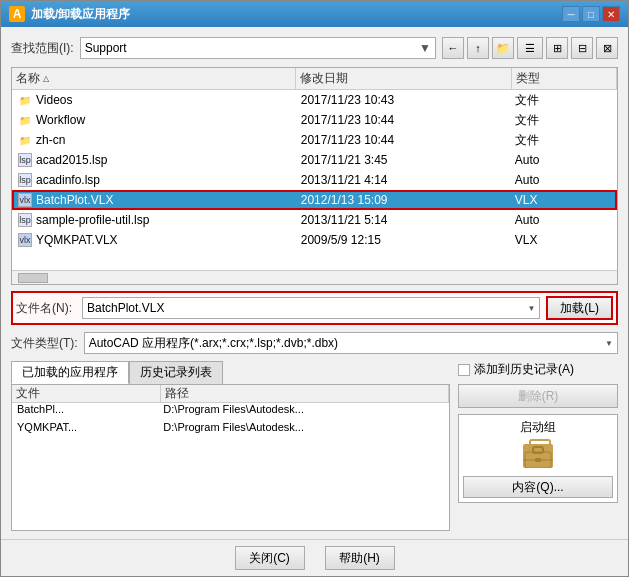 Image resolution: width=629 pixels, height=577 pixels. What do you see at coordinates (314, 79) in the screenshot?
I see `file-list-header: 名称 △ 修改日期 类型` at bounding box center [314, 79].